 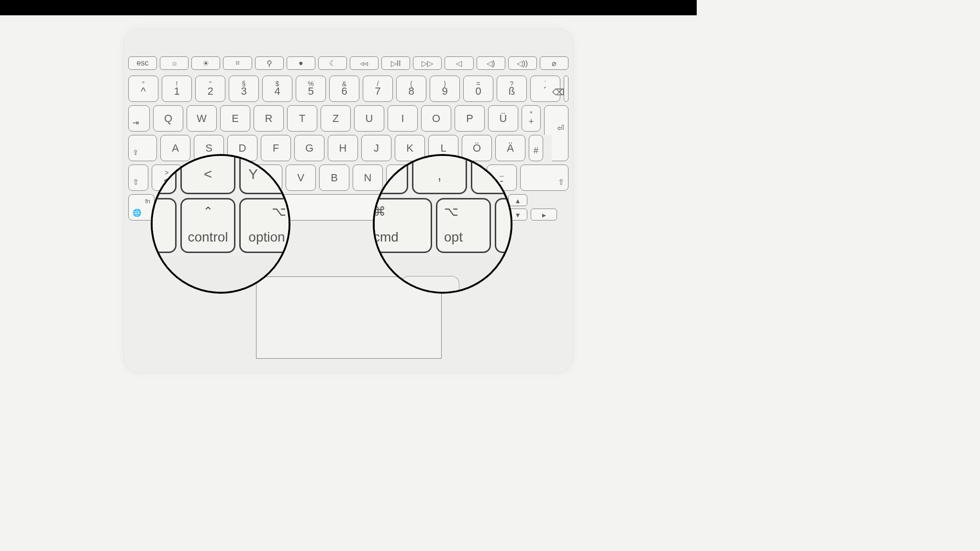 What do you see at coordinates (369, 119) in the screenshot?
I see `key-U: U` at bounding box center [369, 119].